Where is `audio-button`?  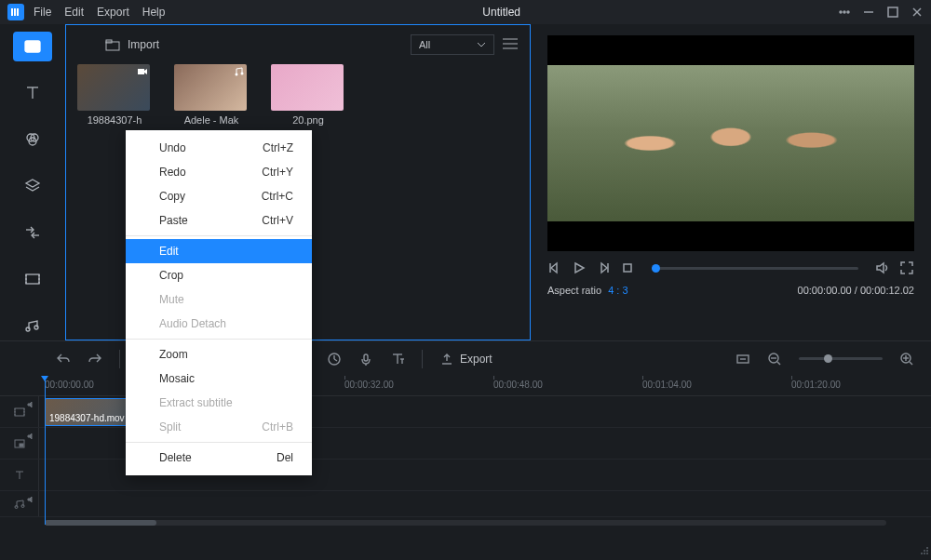 audio-button is located at coordinates (366, 359).